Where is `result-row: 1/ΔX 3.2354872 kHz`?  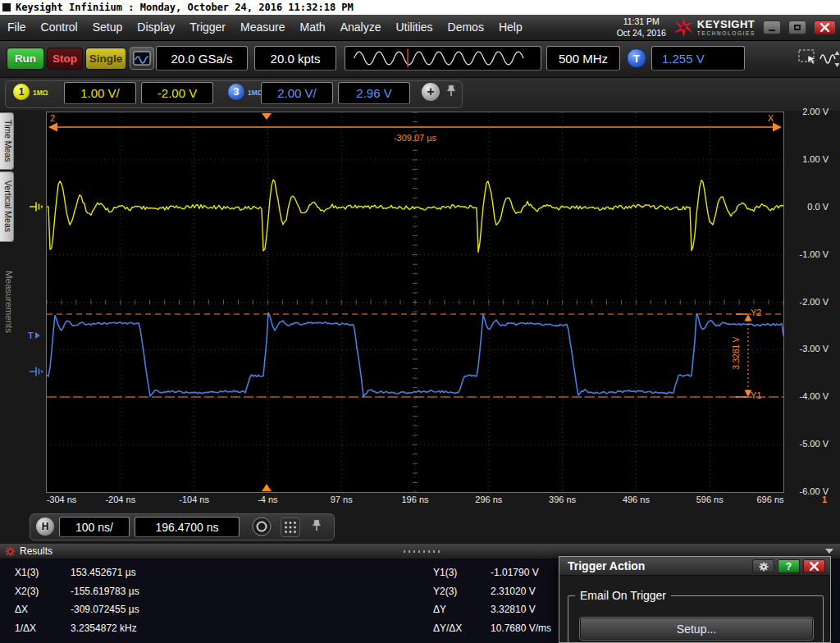
result-row: 1/ΔX 3.2354872 kHz is located at coordinates (77, 628).